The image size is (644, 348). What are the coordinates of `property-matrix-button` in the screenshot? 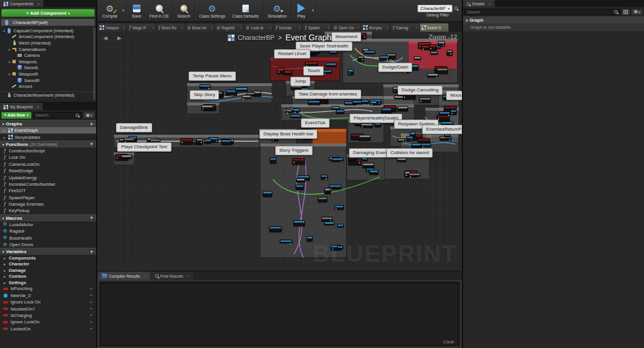 It's located at (626, 12).